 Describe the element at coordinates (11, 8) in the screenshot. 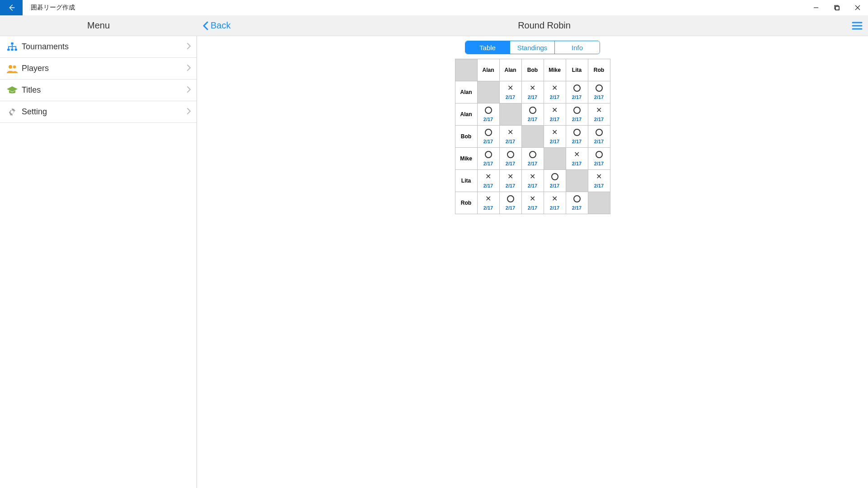

I see `back-nav-button` at that location.